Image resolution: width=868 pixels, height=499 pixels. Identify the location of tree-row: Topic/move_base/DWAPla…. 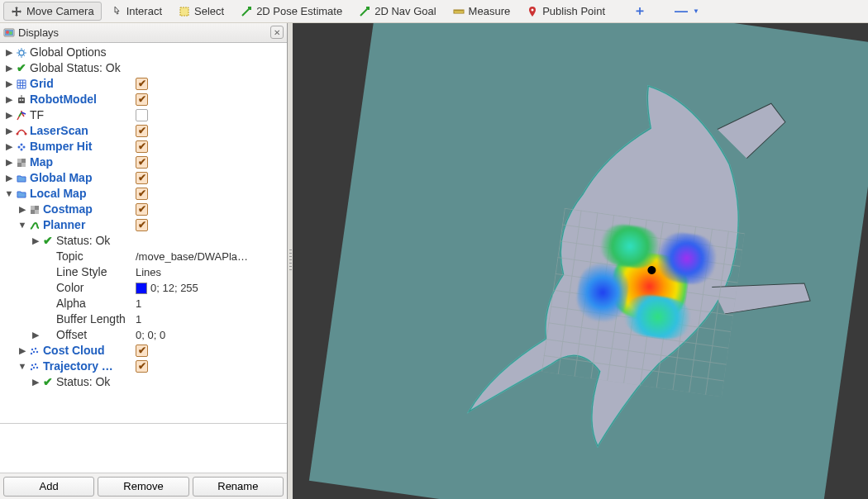
(144, 256).